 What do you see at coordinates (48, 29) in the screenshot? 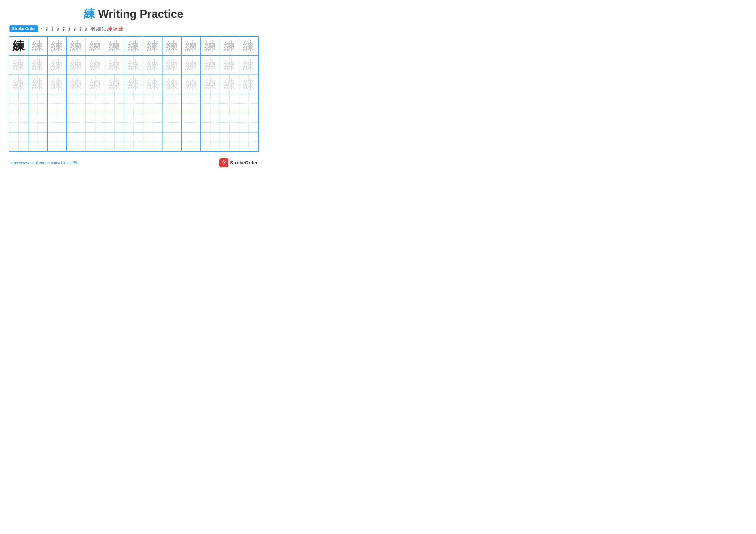
I see `stroke-step-1: 纟` at bounding box center [48, 29].